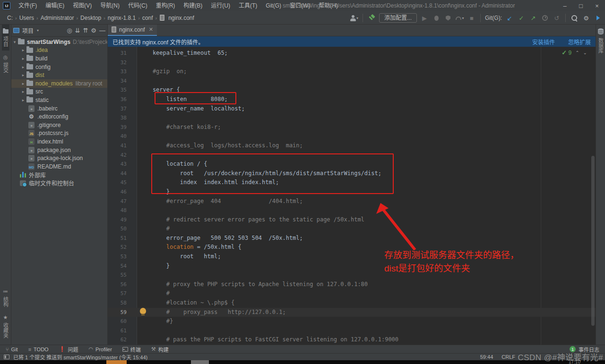 This screenshot has width=605, height=364. What do you see at coordinates (586, 18) in the screenshot?
I see `settings-gear-icon: ⚙` at bounding box center [586, 18].